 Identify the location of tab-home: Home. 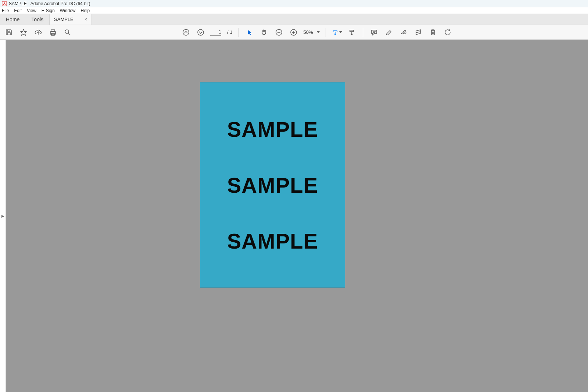
(12, 19).